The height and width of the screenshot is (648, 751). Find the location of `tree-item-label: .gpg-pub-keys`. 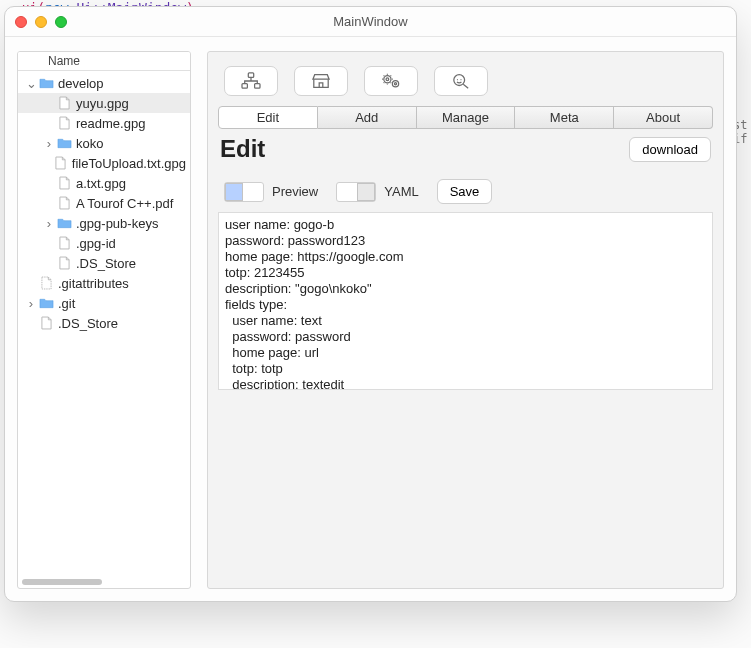

tree-item-label: .gpg-pub-keys is located at coordinates (117, 224).